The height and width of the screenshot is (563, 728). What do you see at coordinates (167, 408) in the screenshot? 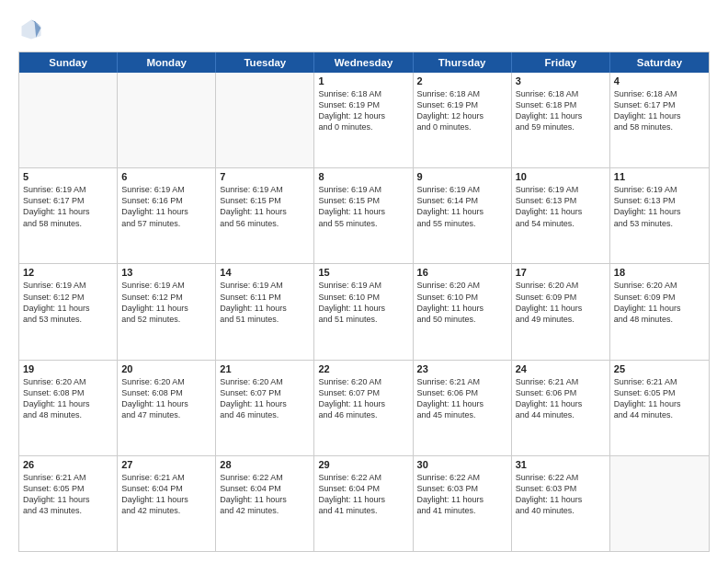
I see `calendar-cell-20: 20Sunrise: 6:20 AM Sunset: 6:08 PM Dayli…` at bounding box center [167, 408].